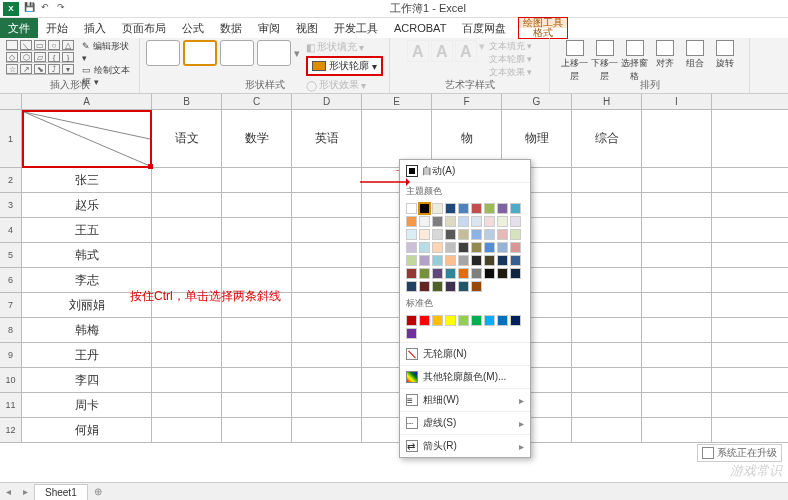  I want to click on more-colors-item: 其他轮廓颜色(M)..., so click(465, 376).